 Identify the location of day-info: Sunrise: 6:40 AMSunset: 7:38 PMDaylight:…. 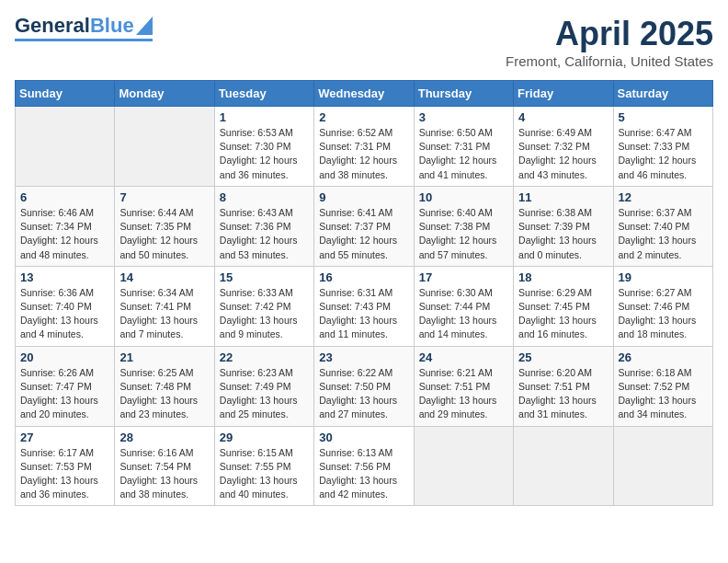
(463, 234).